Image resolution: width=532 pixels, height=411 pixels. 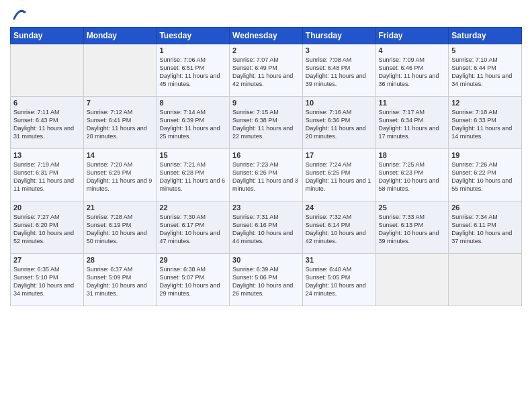 I want to click on day-number: 2, so click(x=266, y=50).